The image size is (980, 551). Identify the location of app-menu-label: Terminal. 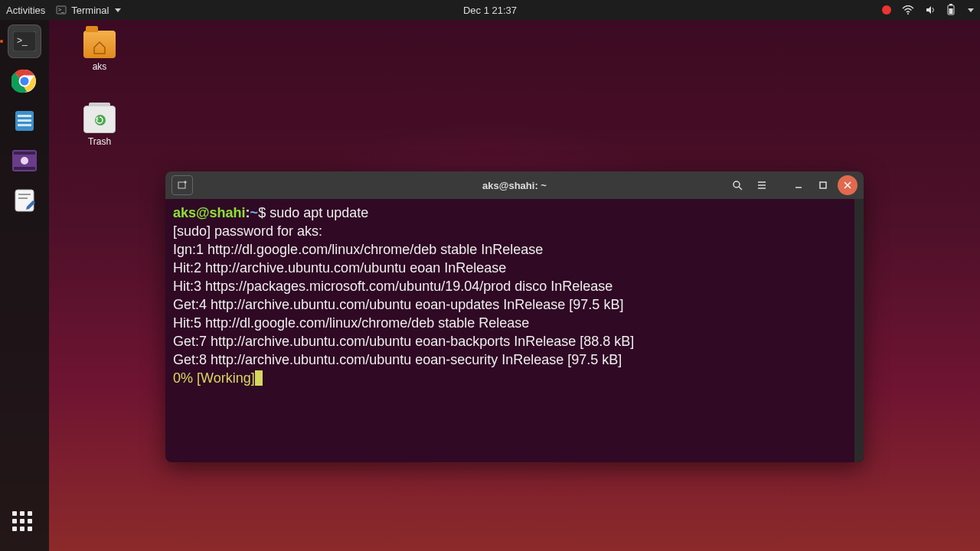
(90, 11).